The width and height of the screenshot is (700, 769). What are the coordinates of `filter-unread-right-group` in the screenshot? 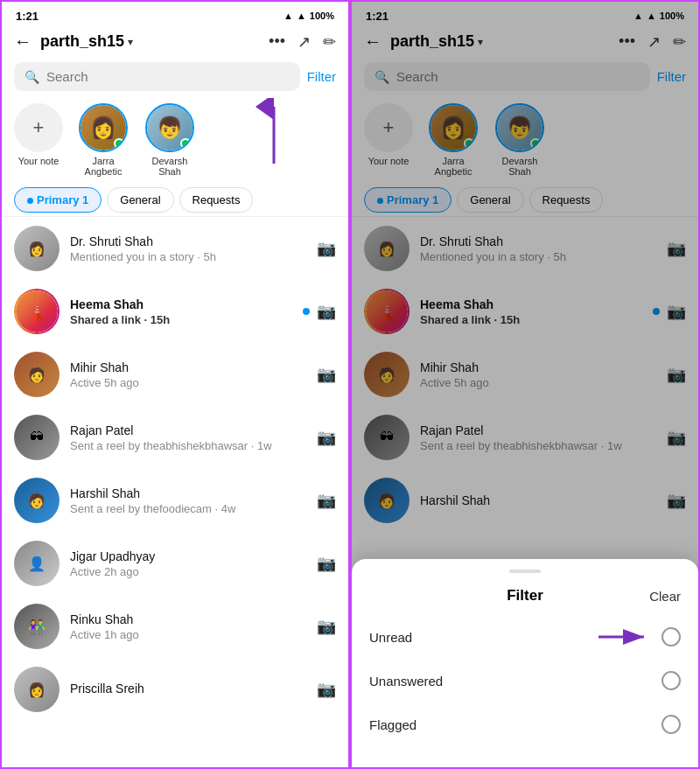 It's located at (640, 637).